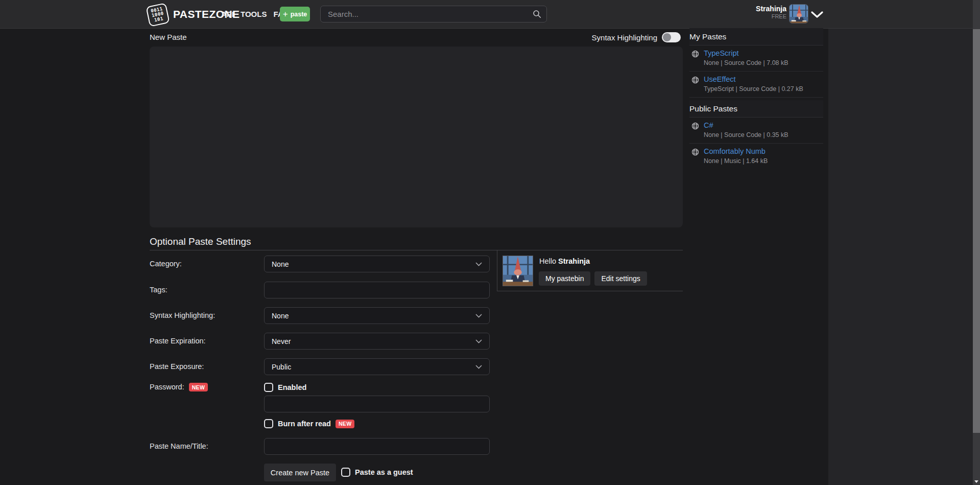 This screenshot has width=980, height=485. What do you see at coordinates (177, 367) in the screenshot?
I see `exposure-label: Paste Exposure:` at bounding box center [177, 367].